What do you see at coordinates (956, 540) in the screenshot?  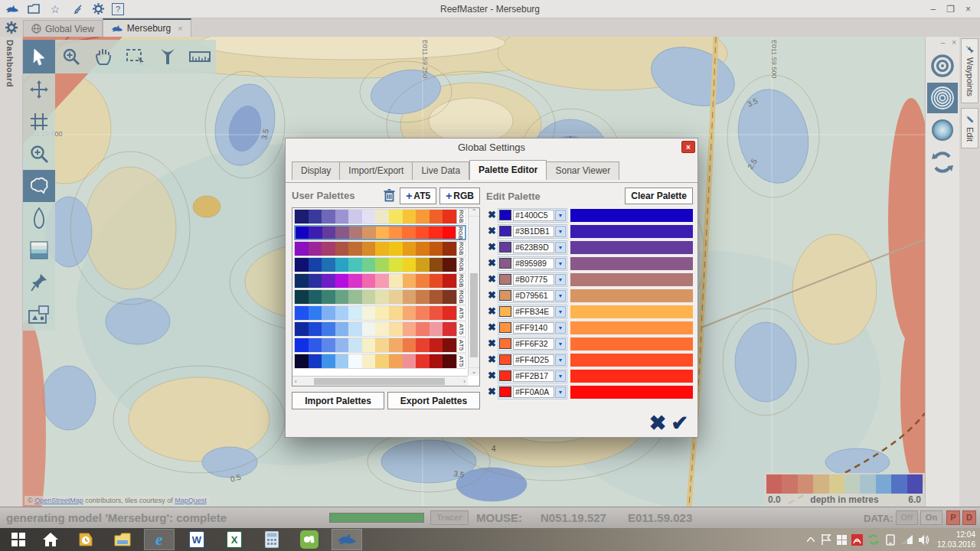 I see `taskbar-clock: 12:04 12.03.2016` at bounding box center [956, 540].